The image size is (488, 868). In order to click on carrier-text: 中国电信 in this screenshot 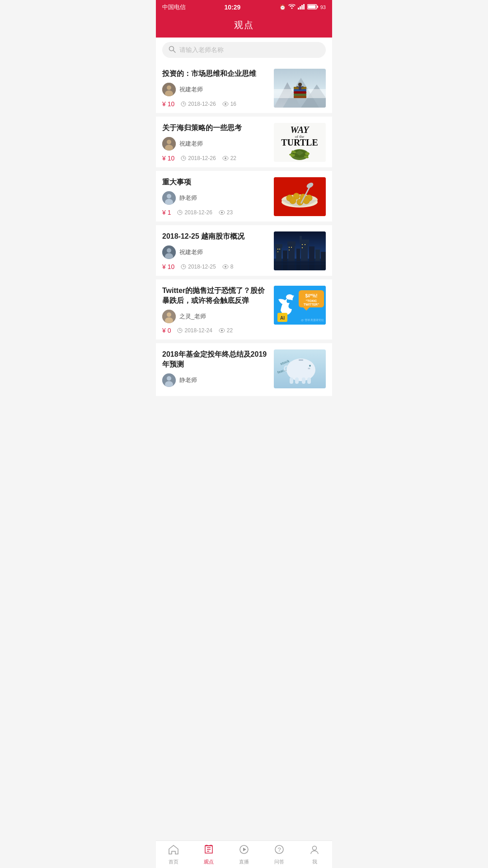, I will do `click(174, 7)`.